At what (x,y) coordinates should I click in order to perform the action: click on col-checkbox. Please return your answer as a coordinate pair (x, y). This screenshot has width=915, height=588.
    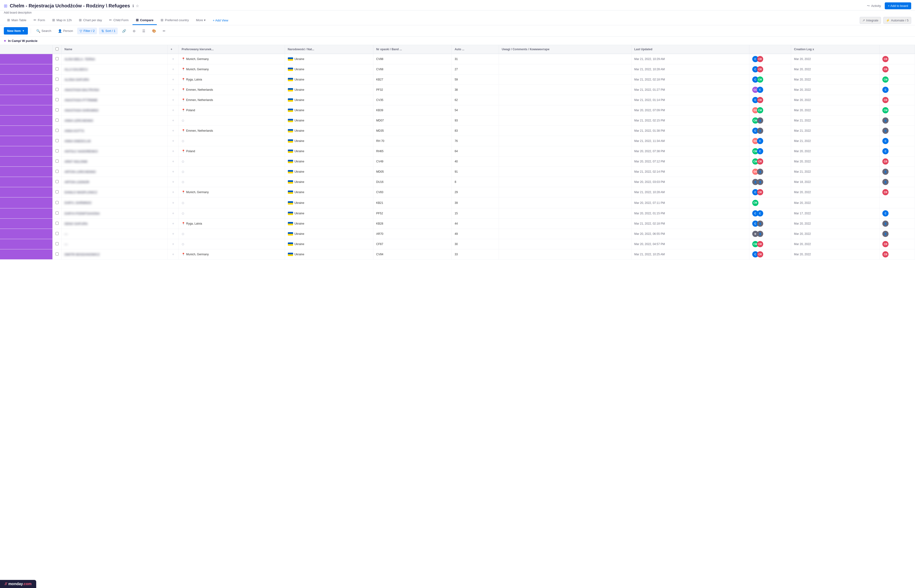
    Looking at the image, I should click on (57, 50).